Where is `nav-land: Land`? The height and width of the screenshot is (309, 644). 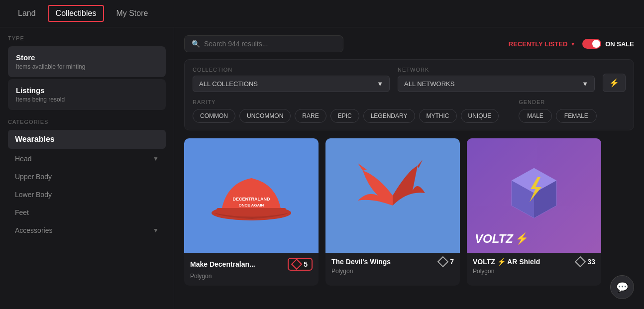 nav-land: Land is located at coordinates (27, 13).